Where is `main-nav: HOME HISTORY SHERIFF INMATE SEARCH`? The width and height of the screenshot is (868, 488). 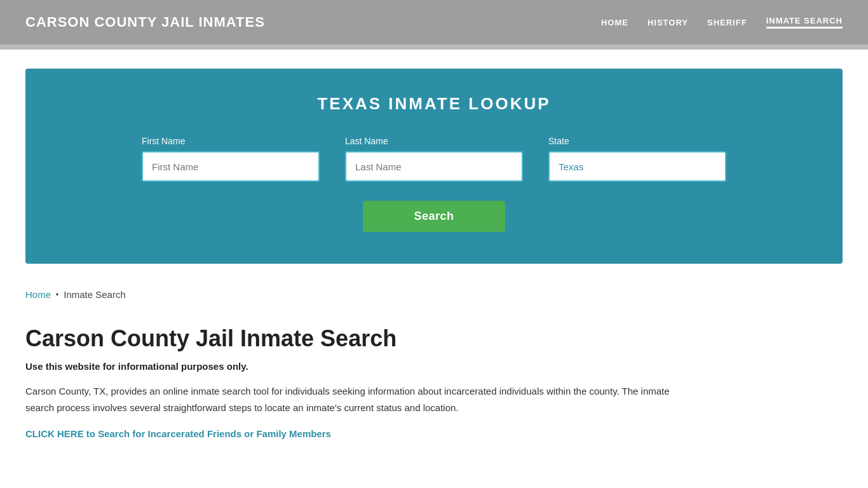 main-nav: HOME HISTORY SHERIFF INMATE SEARCH is located at coordinates (722, 22).